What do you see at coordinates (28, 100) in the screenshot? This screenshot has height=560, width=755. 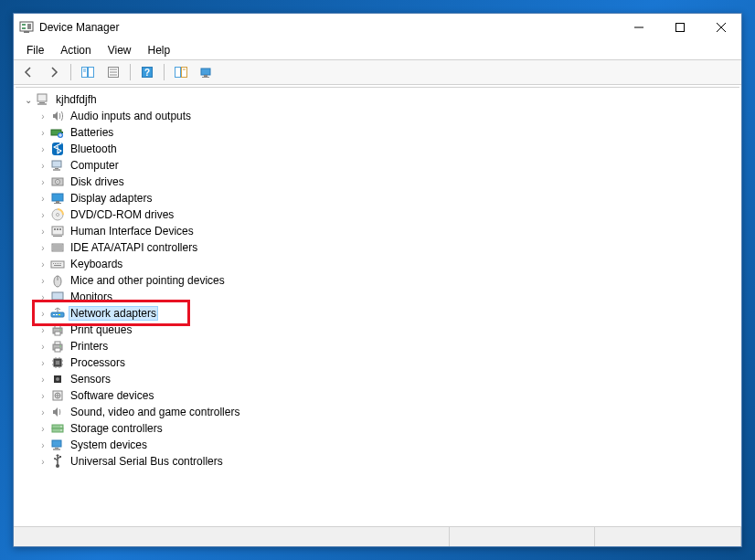 I see `collapse-icon: ⌄` at bounding box center [28, 100].